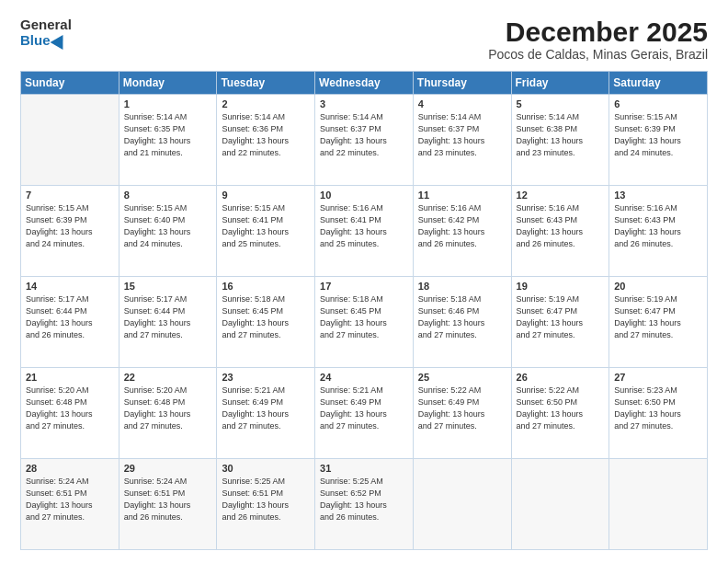 This screenshot has height=563, width=728. What do you see at coordinates (168, 468) in the screenshot?
I see `day-number: 29` at bounding box center [168, 468].